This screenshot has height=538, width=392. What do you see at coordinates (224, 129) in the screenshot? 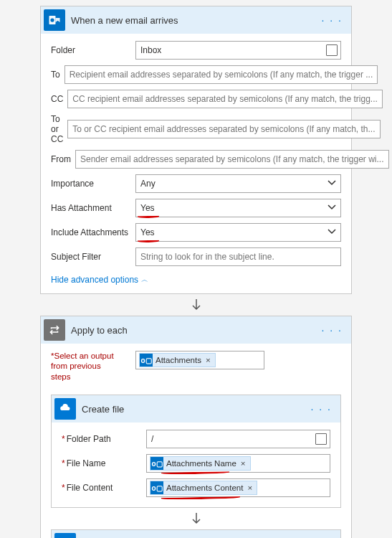
I see `toorcc-input: To or CC recipient email addresses separ…` at bounding box center [224, 129].